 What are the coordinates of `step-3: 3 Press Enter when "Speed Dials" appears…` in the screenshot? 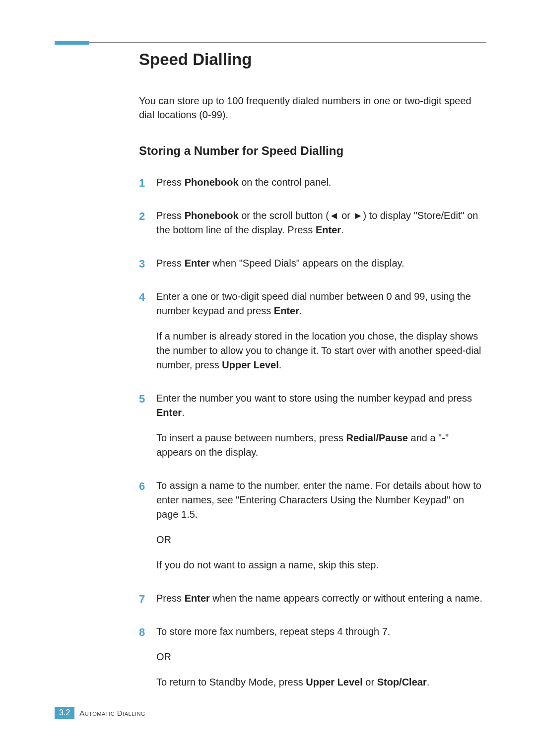 It's located at (313, 263).